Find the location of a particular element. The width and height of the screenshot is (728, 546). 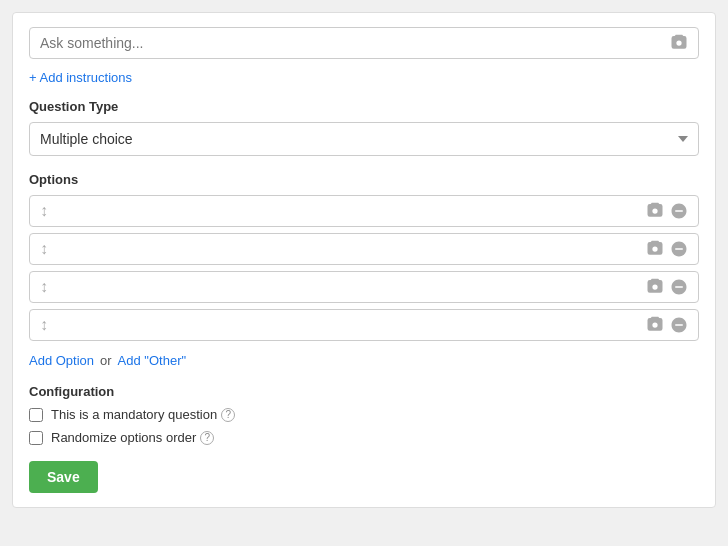

drag-handle-3: ↕ is located at coordinates (44, 287).